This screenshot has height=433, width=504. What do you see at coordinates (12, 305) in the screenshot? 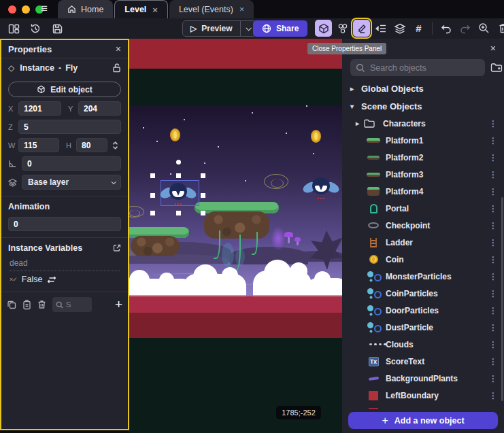
I see `copy-icon` at bounding box center [12, 305].